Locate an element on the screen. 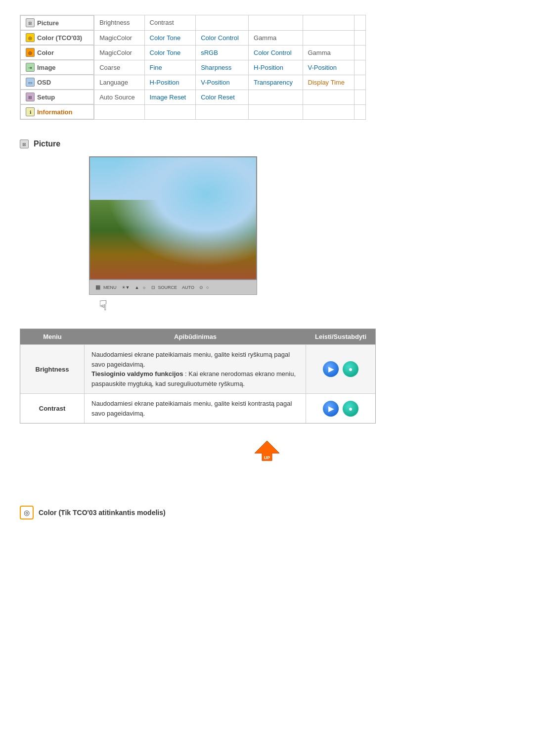 The image size is (534, 756). info-row-0: BrightnessNaudodamiesi ekrane pateikiama… is located at coordinates (198, 369).